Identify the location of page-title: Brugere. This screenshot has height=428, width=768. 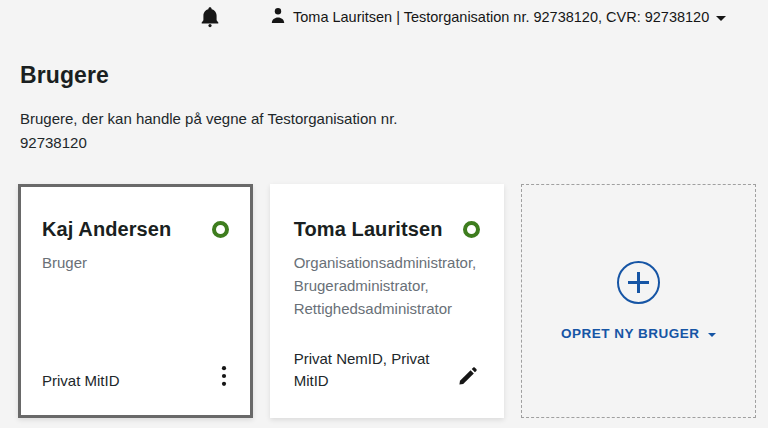
(250, 76).